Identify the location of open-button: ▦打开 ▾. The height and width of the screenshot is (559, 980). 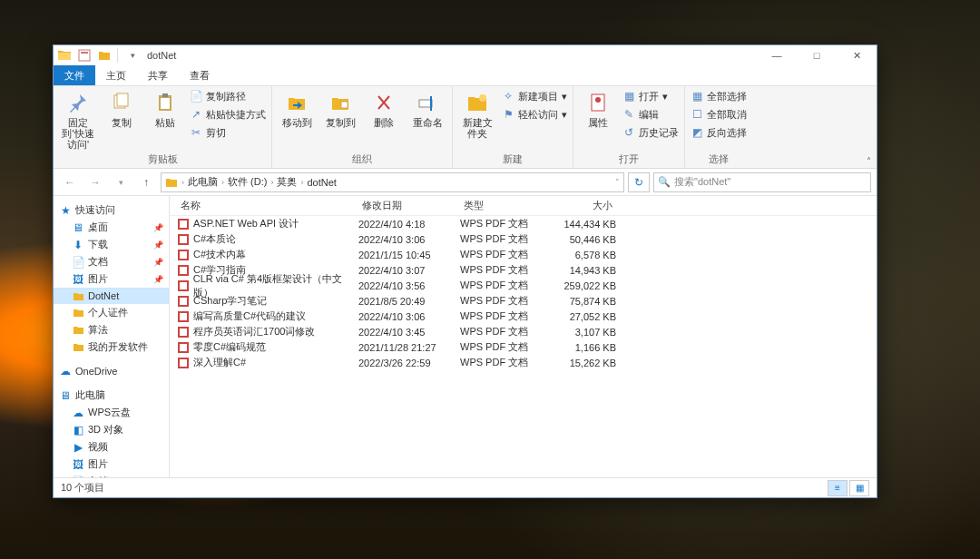
(651, 96).